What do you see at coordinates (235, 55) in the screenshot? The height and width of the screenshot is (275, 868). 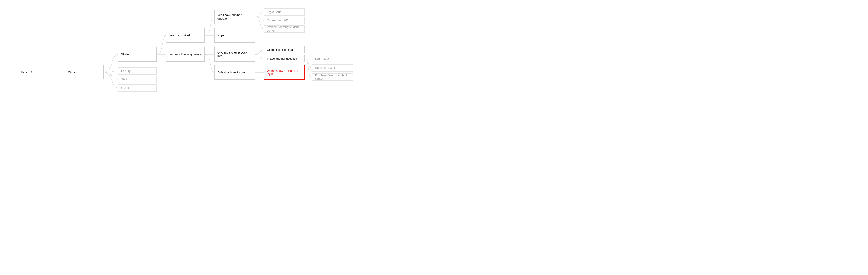 I see `node-help-desk-info: Give me the Help Desk info` at bounding box center [235, 55].